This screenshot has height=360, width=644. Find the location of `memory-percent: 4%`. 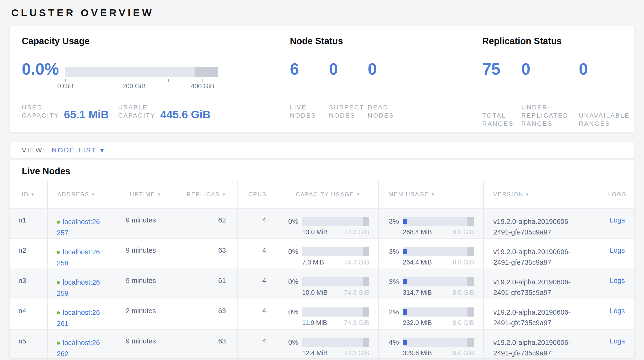

memory-percent: 4% is located at coordinates (392, 347).